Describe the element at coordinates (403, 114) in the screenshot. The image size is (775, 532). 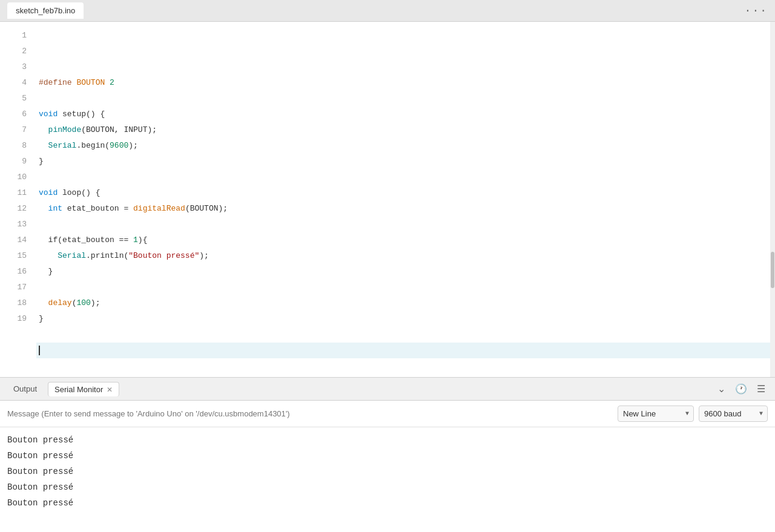
I see `code-line-3: void setup() {` at that location.